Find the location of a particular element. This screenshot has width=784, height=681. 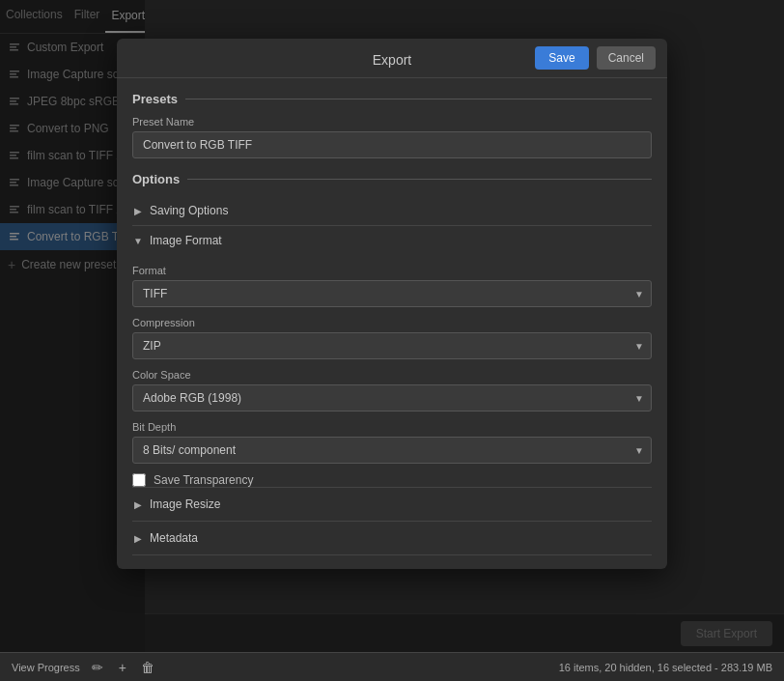

image-resize-chevron-icon: ▶ is located at coordinates (138, 504).